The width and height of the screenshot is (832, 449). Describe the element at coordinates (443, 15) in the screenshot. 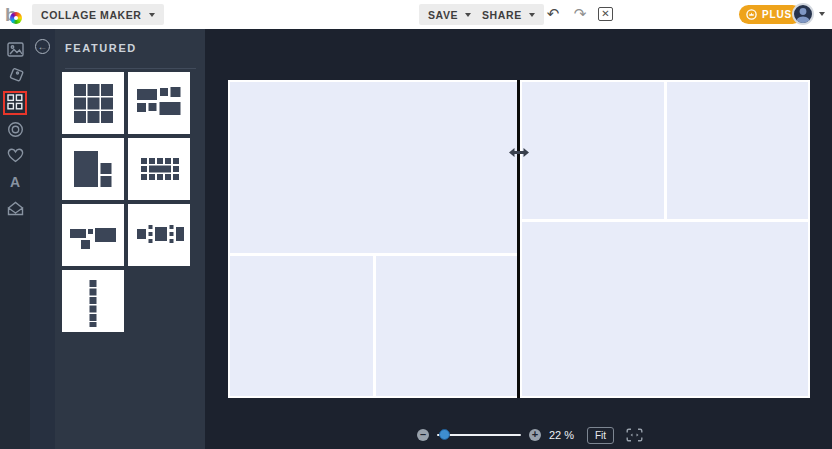

I see `save-label: SAVE` at that location.